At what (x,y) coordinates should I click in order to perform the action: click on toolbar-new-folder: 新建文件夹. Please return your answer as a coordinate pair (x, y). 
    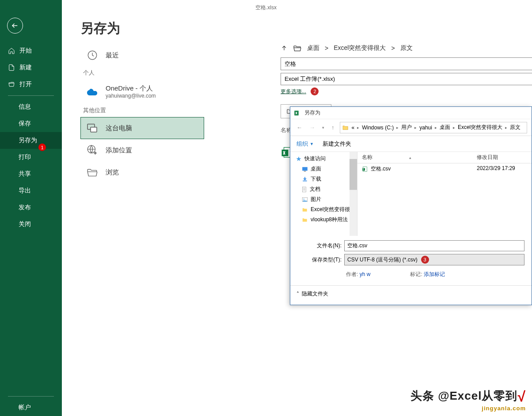
    Looking at the image, I should click on (337, 144).